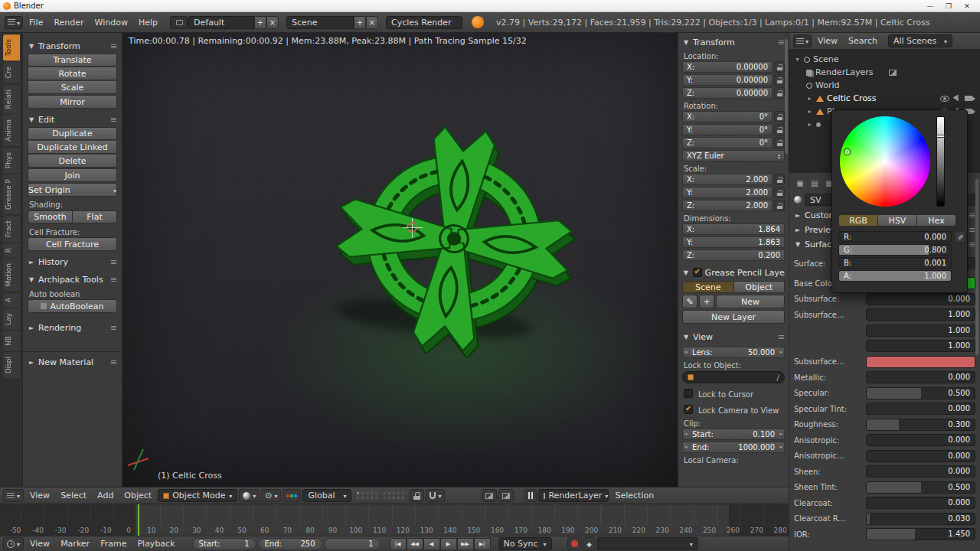  What do you see at coordinates (72, 362) in the screenshot?
I see `panel-new-material: New Material` at bounding box center [72, 362].